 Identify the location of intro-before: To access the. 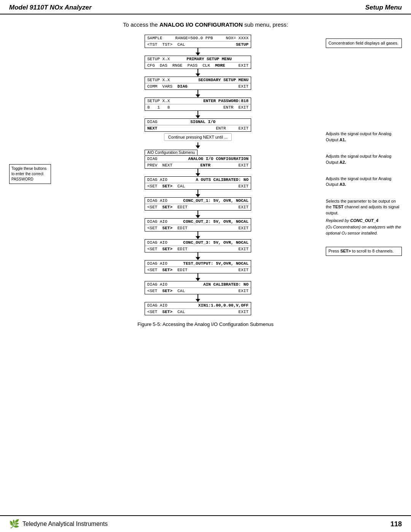
(141, 24).